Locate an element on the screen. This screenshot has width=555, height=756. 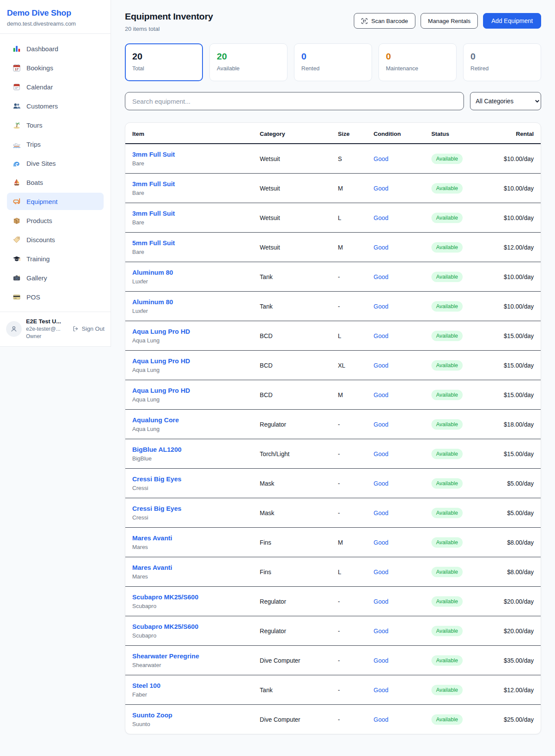
category-select: All Categories is located at coordinates (506, 101).